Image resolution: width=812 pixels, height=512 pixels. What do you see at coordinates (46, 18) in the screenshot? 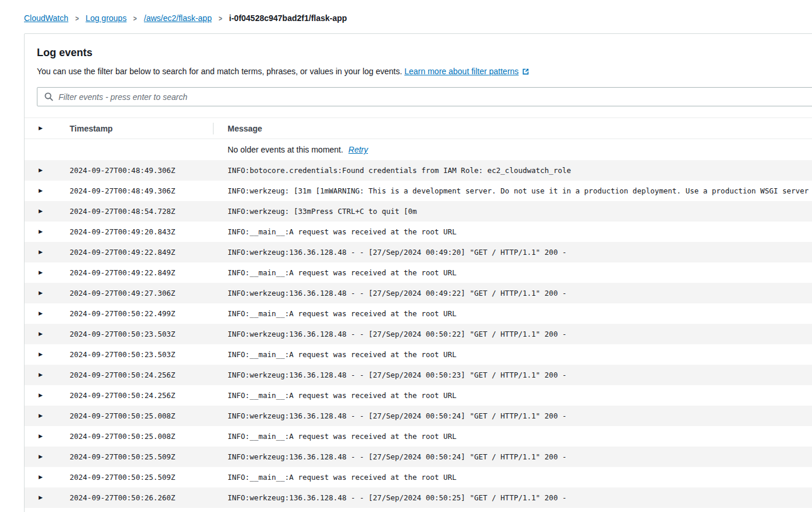
I see `breadcrumb-link-cloudwatch: CloudWatch` at bounding box center [46, 18].